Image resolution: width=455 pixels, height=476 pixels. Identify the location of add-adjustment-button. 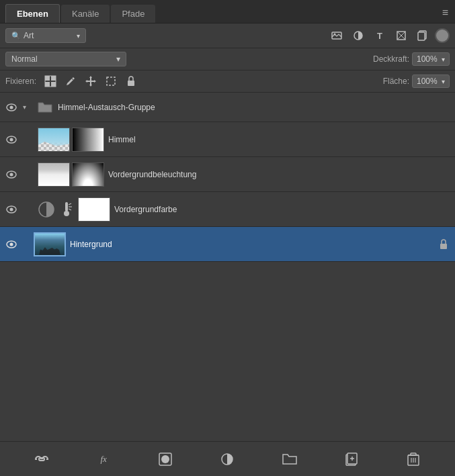
(227, 459).